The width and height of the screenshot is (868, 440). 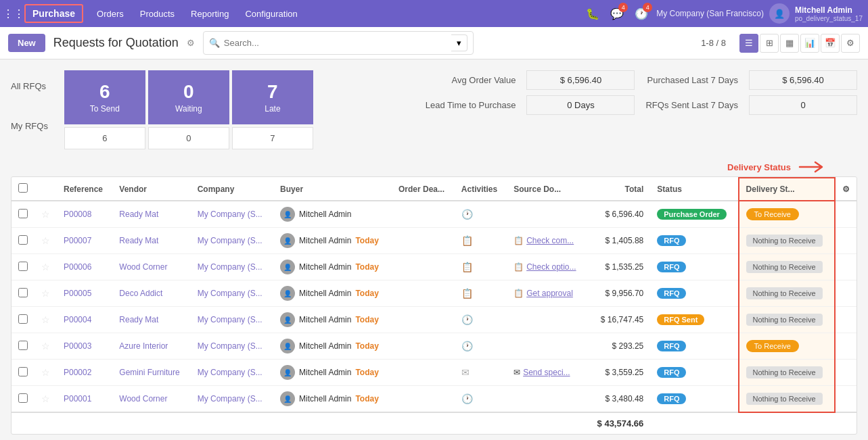 What do you see at coordinates (434, 241) in the screenshot?
I see `table-row: ☆ P00007 Ready Mat My Company (S... 👤 Mi…` at bounding box center [434, 241].